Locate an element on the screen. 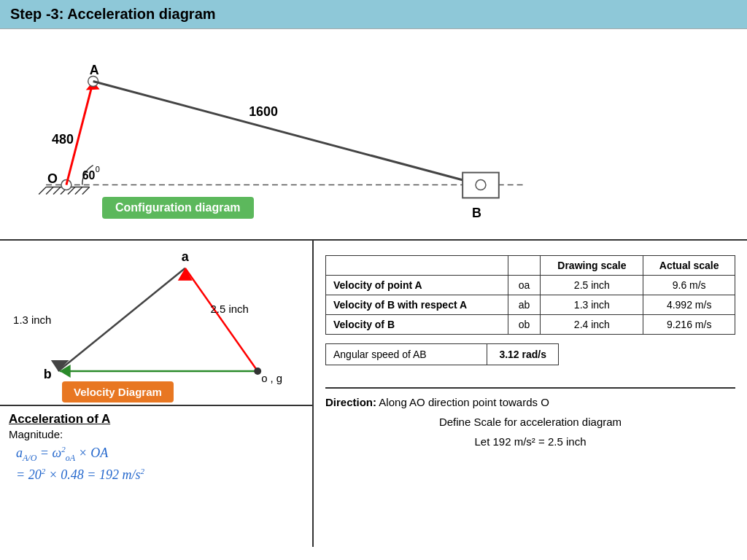 This screenshot has height=560, width=747. accel-title: Acceleration of A is located at coordinates (156, 419).